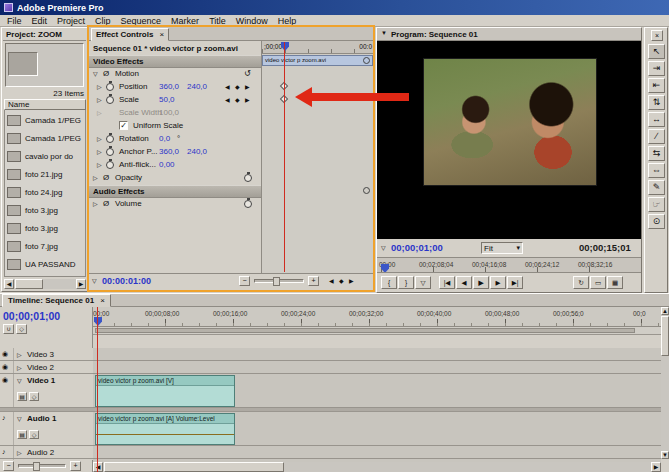  What do you see at coordinates (228, 86) in the screenshot?
I see `previous-keyframe-icon: ◀` at bounding box center [228, 86].